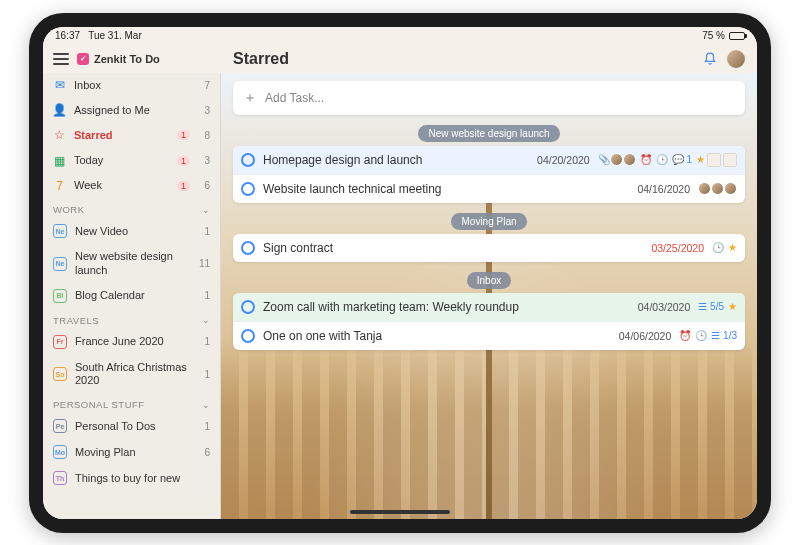 The image size is (800, 545). What do you see at coordinates (718, 306) in the screenshot?
I see `task-meta: ☰ 5/5★` at bounding box center [718, 306].